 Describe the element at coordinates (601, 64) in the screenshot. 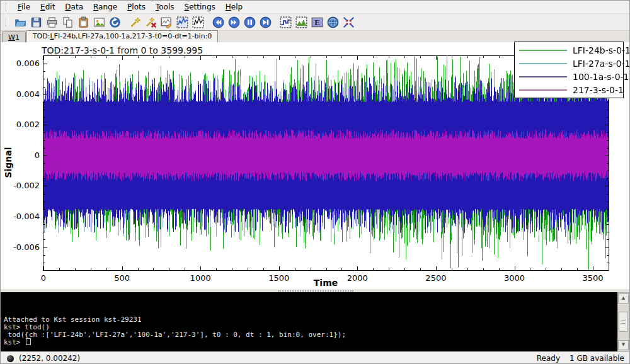

I see `legend-label: LFI-27a-s-0-1` at that location.